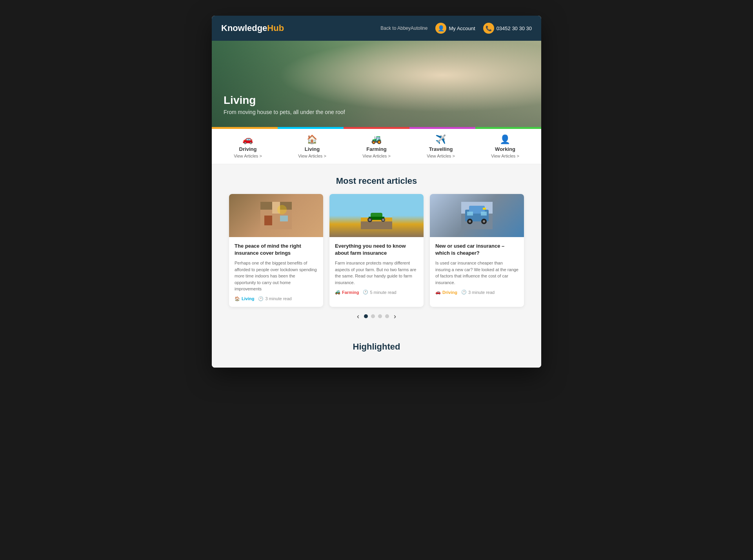  I want to click on highlighted-title: Highlighted, so click(376, 349).